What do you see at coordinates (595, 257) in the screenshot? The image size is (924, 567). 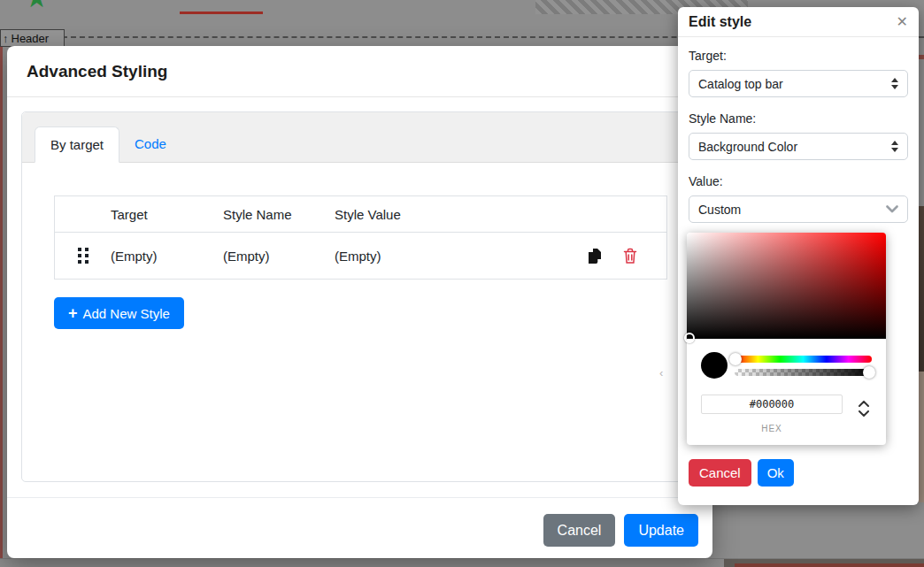 I see `duplicate-icon` at bounding box center [595, 257].